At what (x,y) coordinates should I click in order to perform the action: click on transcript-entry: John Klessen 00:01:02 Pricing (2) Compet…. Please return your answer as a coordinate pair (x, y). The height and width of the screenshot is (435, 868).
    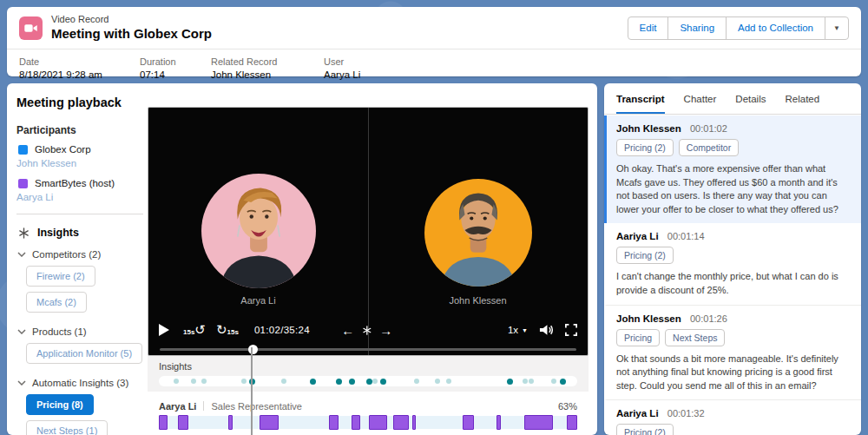
    Looking at the image, I should click on (733, 169).